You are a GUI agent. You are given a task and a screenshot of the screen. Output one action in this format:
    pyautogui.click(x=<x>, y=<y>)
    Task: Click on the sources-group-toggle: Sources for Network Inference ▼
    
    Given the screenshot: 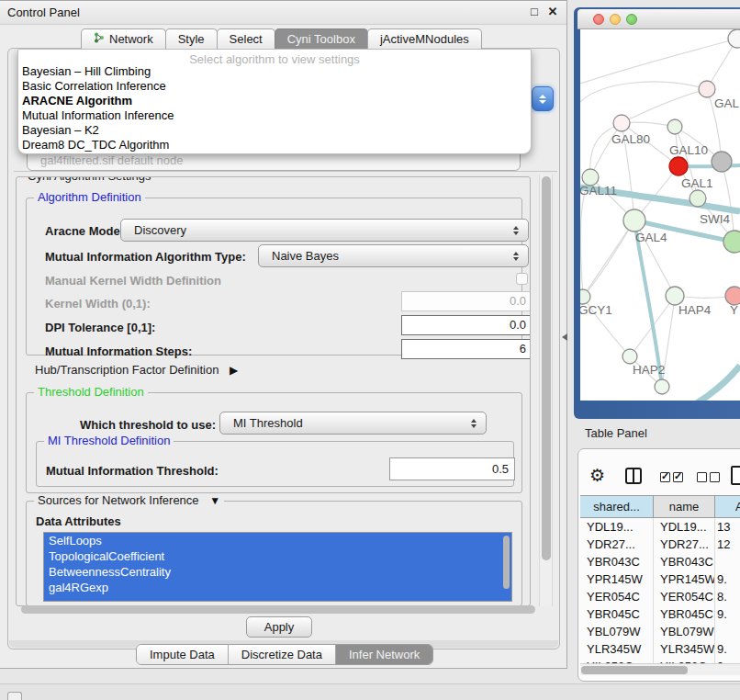 What is the action you would take?
    pyautogui.click(x=129, y=500)
    